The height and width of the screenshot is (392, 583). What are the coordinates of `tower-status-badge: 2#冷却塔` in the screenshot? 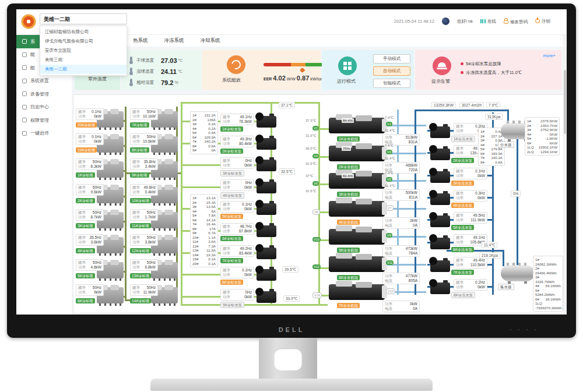 It's located at (85, 200).